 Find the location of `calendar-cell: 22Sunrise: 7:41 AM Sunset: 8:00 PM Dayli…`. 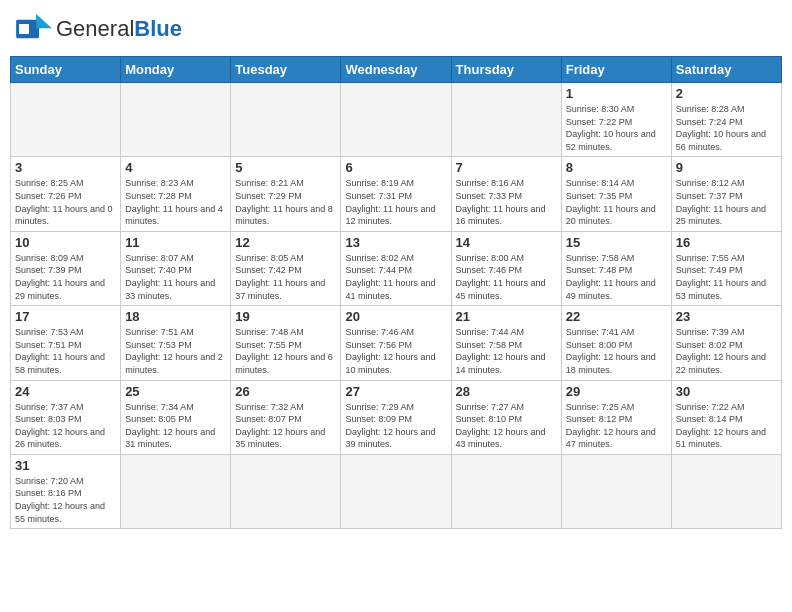

calendar-cell: 22Sunrise: 7:41 AM Sunset: 8:00 PM Dayli… is located at coordinates (616, 343).